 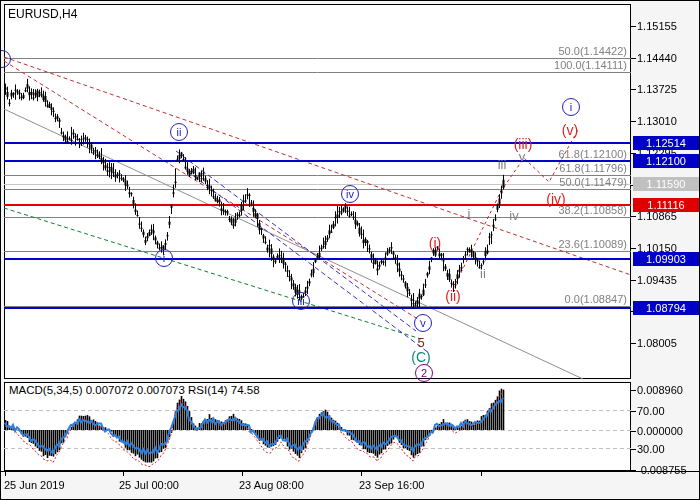 I want to click on date-axis-label: 23 Aug 08:00, so click(x=272, y=485).